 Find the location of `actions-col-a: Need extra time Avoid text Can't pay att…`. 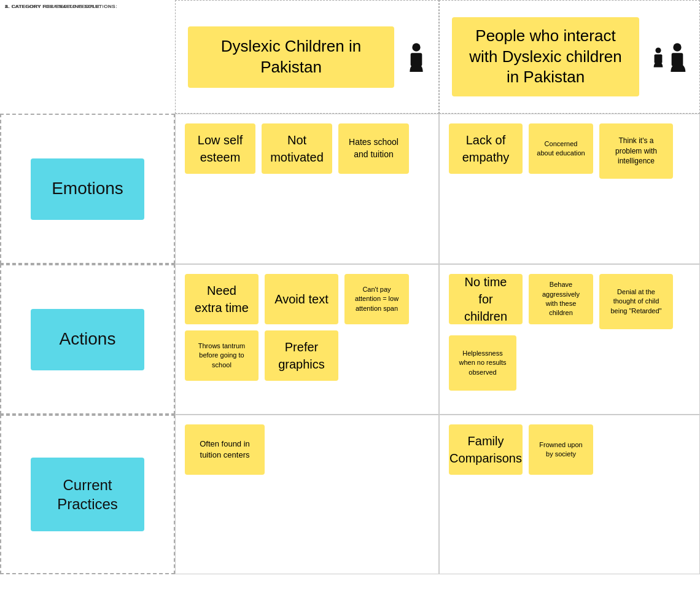

actions-col-a: Need extra time Avoid text Can't pay att… is located at coordinates (307, 339).